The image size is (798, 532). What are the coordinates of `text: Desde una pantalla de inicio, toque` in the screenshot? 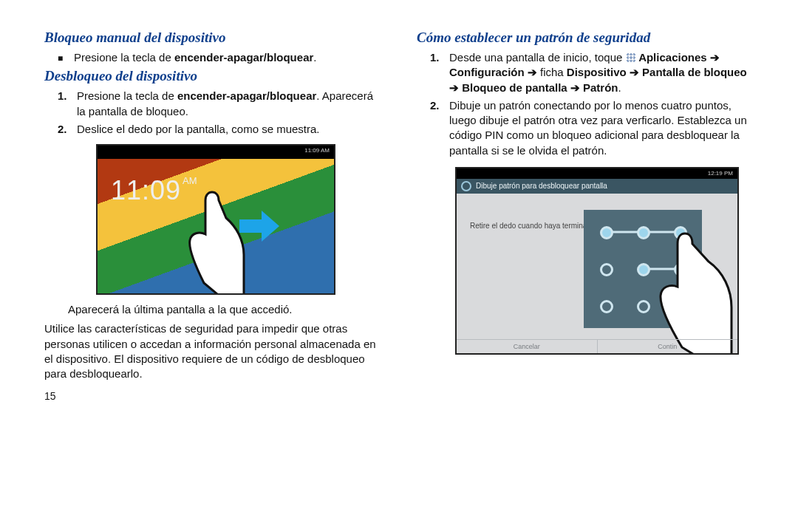 It's located at (538, 58).